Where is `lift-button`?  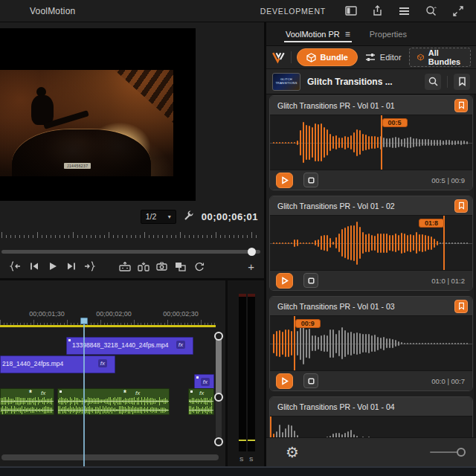
lift-button is located at coordinates (125, 266).